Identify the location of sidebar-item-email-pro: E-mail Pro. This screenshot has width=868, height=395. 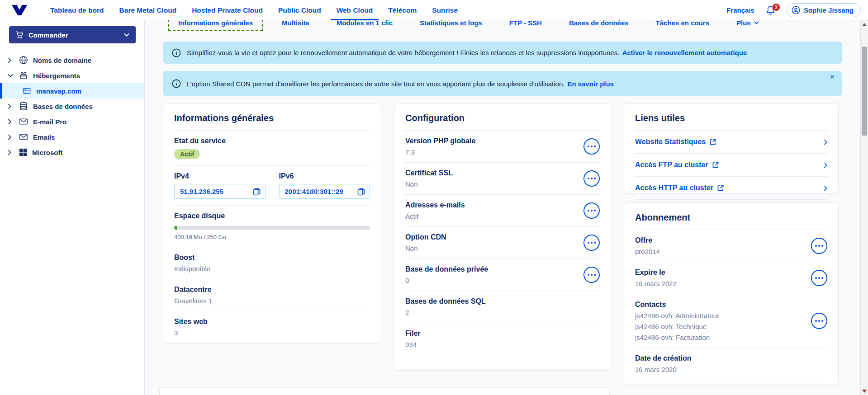
(72, 122).